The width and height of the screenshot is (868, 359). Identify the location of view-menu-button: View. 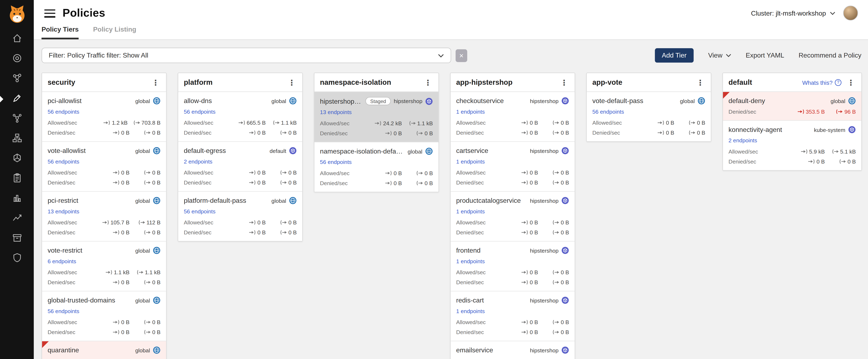
(720, 55).